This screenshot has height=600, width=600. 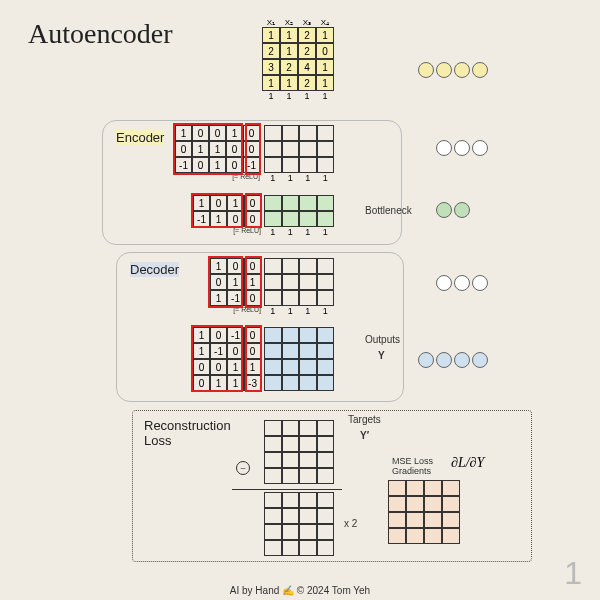 I want to click on h: X₄, so click(x=325, y=22).